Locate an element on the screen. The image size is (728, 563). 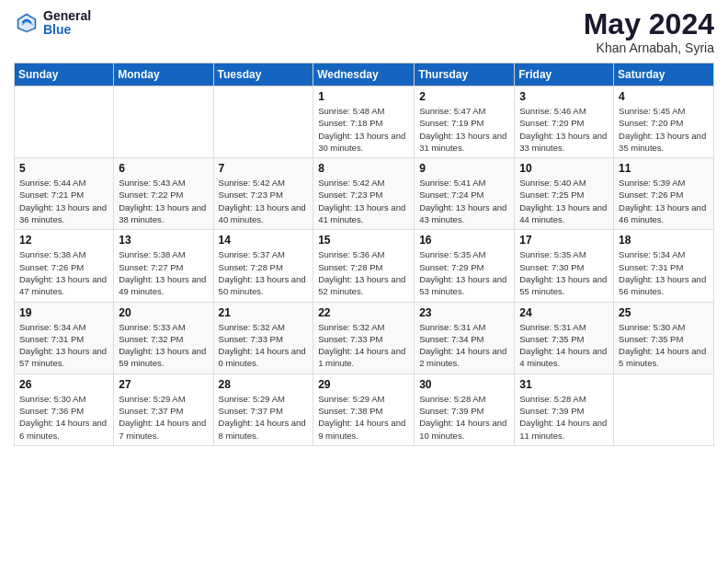
day-info: Sunrise: 5:31 AM Sunset: 7:35 PM Dayligh… is located at coordinates (564, 346).